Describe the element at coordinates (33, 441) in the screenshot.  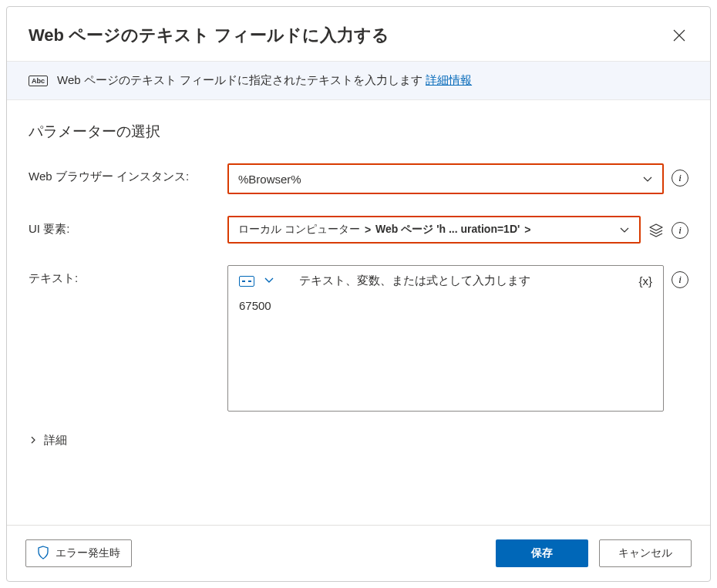
I see `chevron-right-icon` at that location.